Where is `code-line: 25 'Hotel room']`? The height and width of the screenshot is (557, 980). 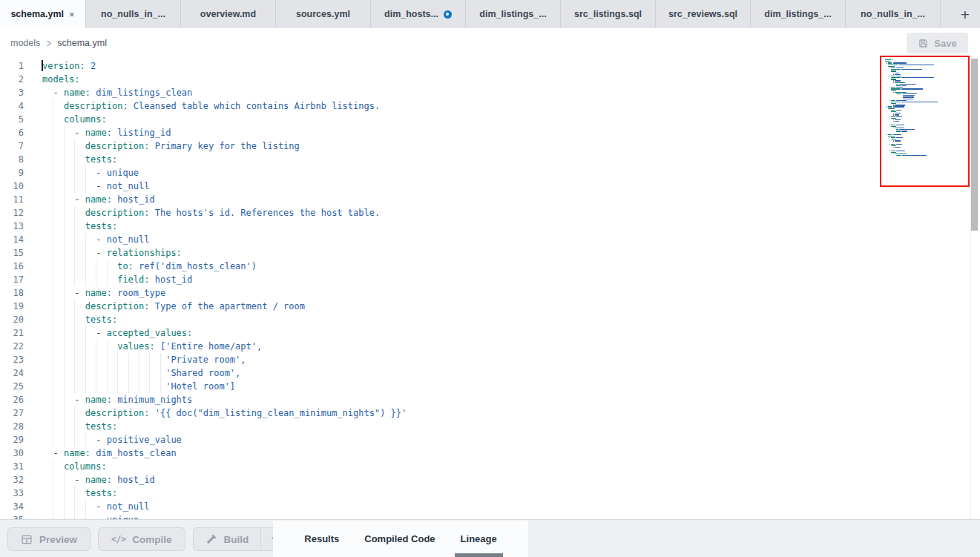 code-line: 25 'Hotel room'] is located at coordinates (490, 386).